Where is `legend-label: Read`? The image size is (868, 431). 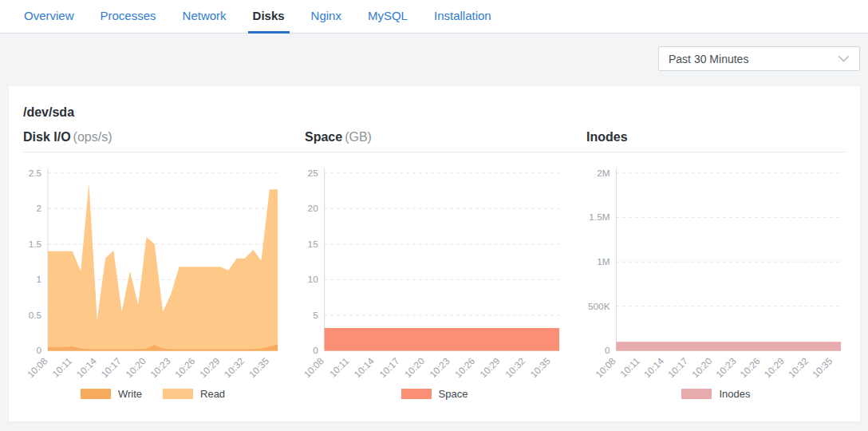
legend-label: Read is located at coordinates (212, 394).